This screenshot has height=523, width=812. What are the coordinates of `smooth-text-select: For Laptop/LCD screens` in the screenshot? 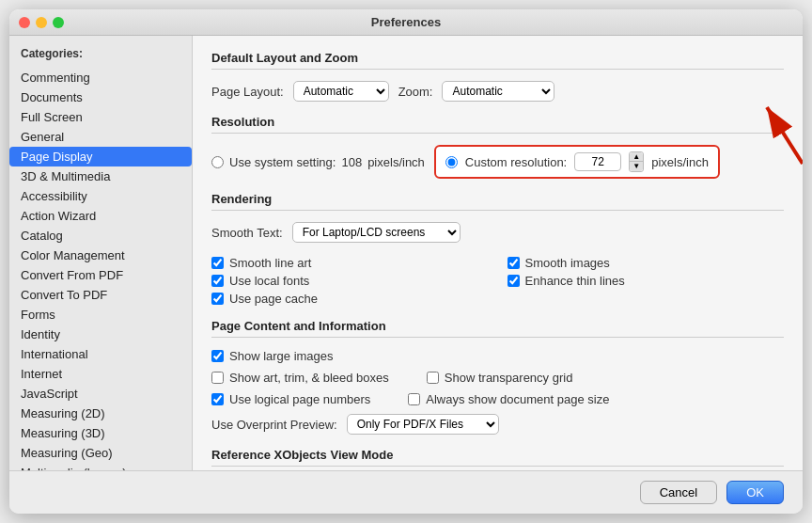 It's located at (376, 232).